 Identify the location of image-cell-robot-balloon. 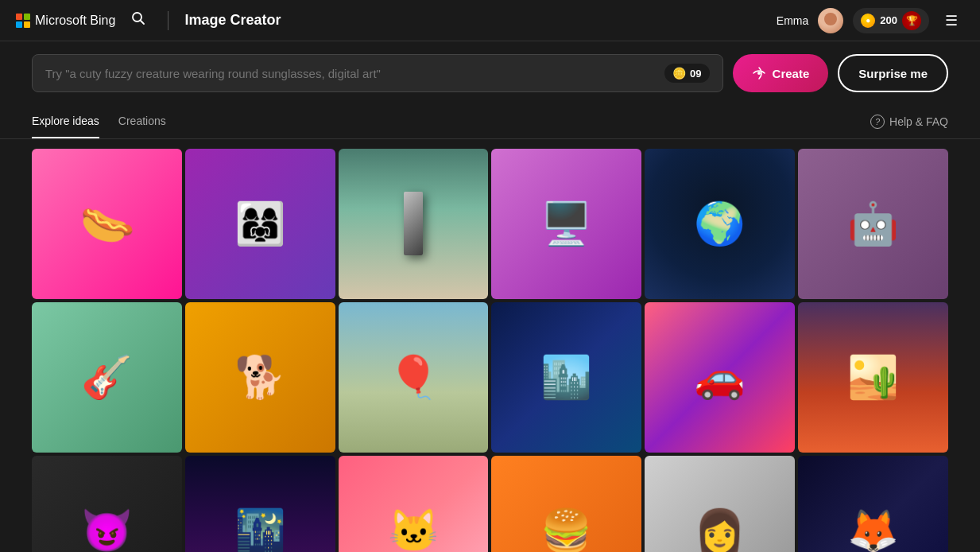
(413, 377).